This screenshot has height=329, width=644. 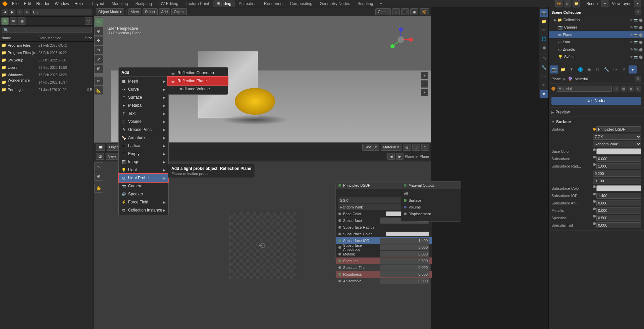 What do you see at coordinates (144, 113) in the screenshot?
I see `menu-item-text: T Text ▶` at bounding box center [144, 113].